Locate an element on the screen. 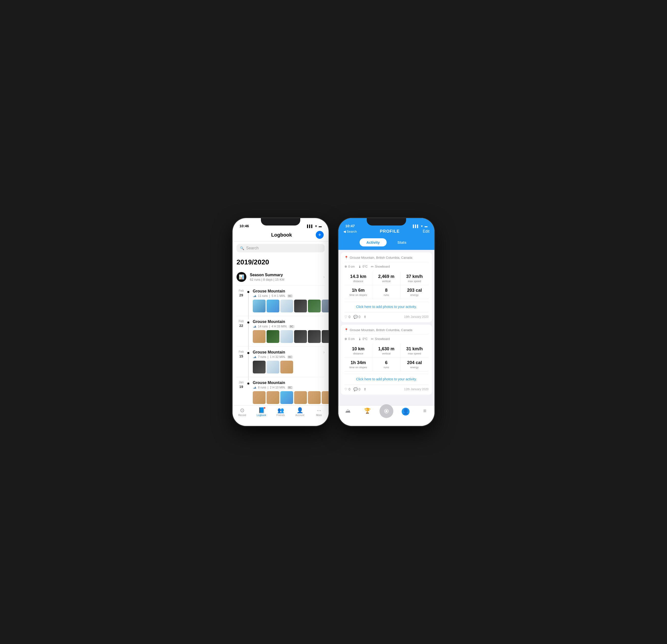 Image resolution: width=667 pixels, height=644 pixels. location-text: Grouse Mountain, British Columbia, Canad… is located at coordinates (381, 330).